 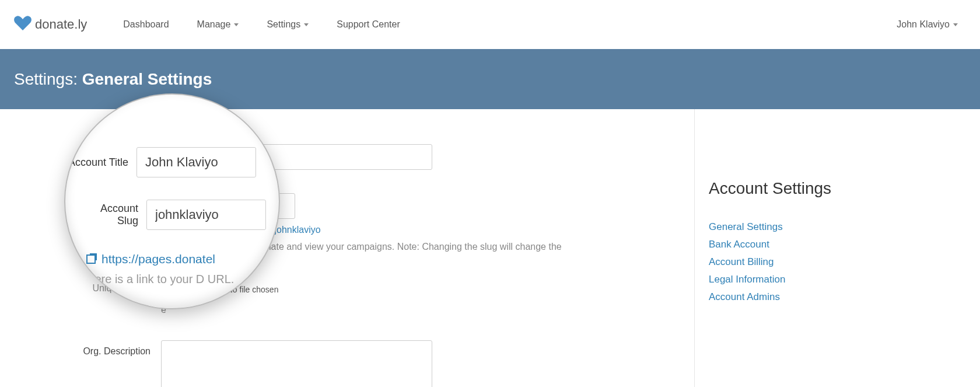 I want to click on image-note: e, so click(x=394, y=310).